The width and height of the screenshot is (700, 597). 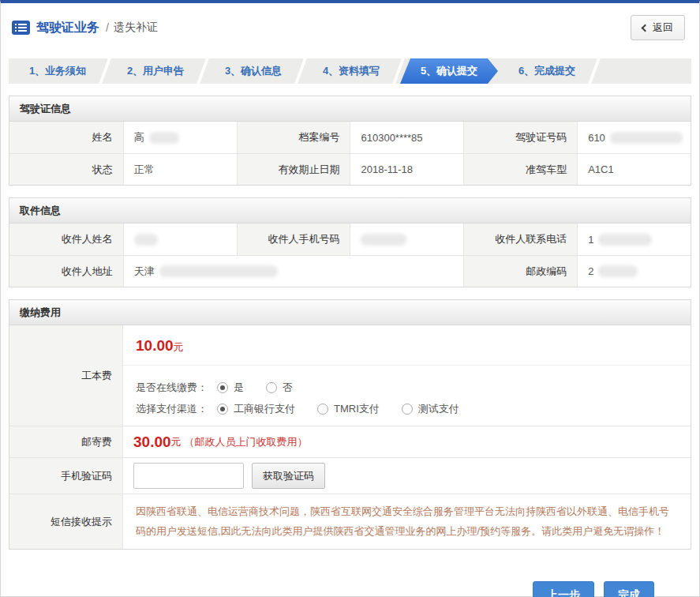 I want to click on radio-label: 工商银行支付, so click(x=264, y=409).